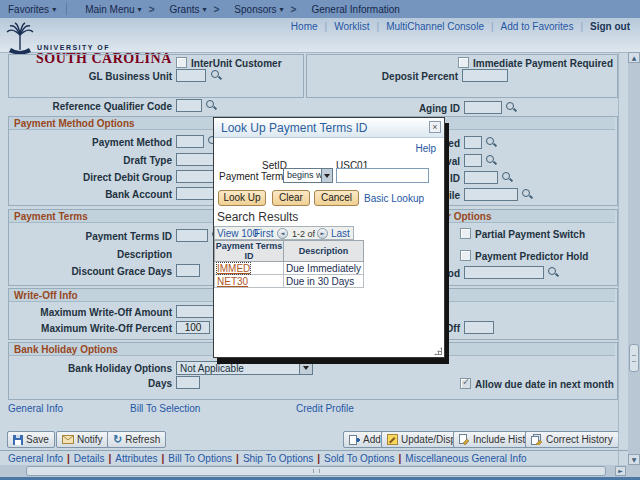 Image resolution: width=640 pixels, height=480 pixels. I want to click on view-100-link: View 100, so click(238, 234).